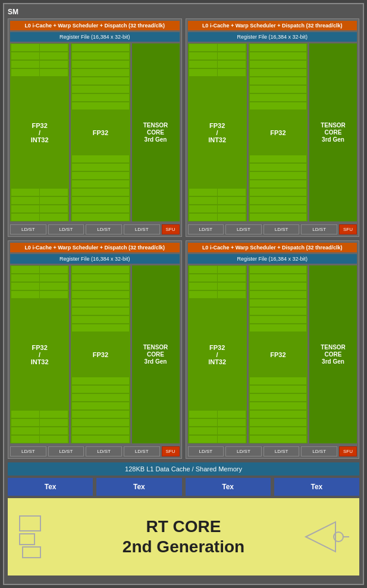 This screenshot has height=588, width=367. What do you see at coordinates (50, 487) in the screenshot?
I see `tex-1: Tex` at bounding box center [50, 487].